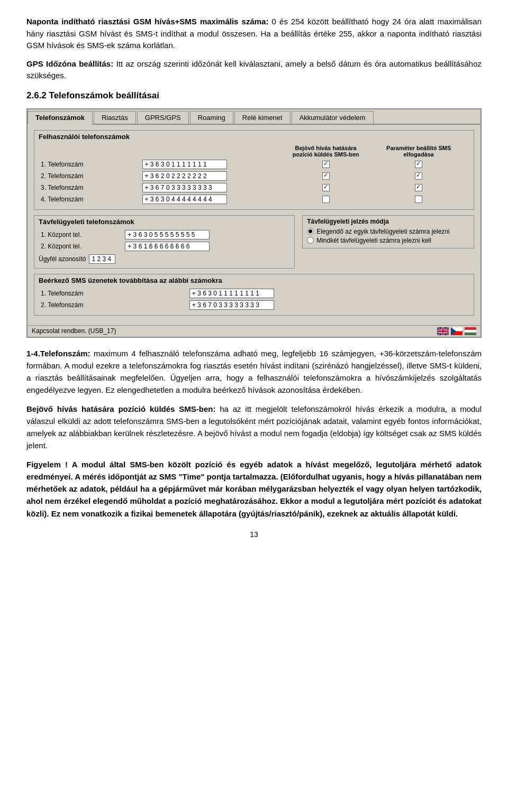 This screenshot has width=508, height=812. What do you see at coordinates (374, 241) in the screenshot?
I see `radio-mindket-label: Mindkét távfelügyeleti számra jelezni ke…` at bounding box center [374, 241].